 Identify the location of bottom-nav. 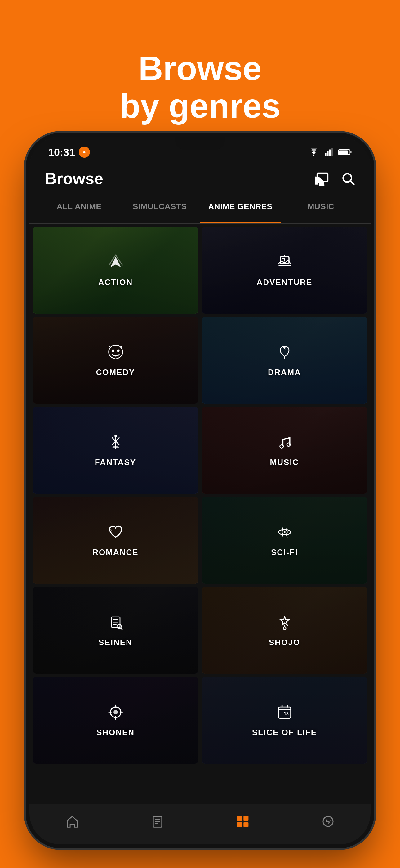
(200, 824).